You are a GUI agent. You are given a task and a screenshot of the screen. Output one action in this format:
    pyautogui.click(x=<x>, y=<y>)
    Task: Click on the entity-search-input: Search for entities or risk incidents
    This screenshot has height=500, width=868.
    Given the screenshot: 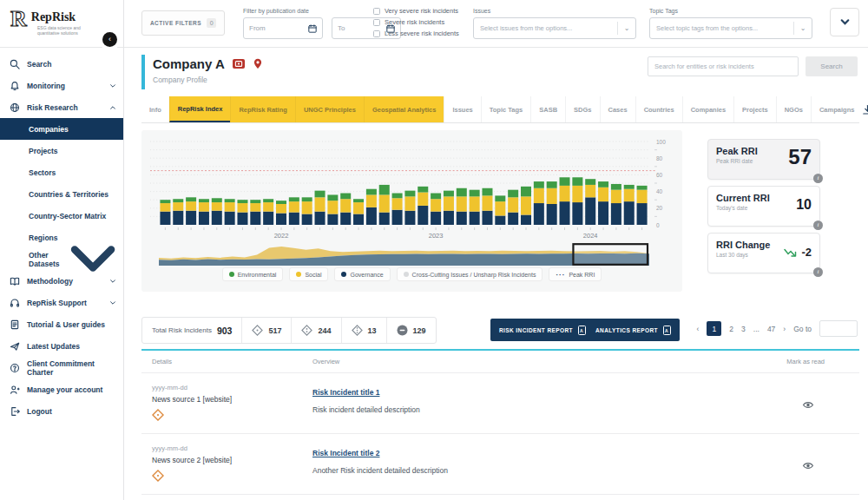 What is the action you would take?
    pyautogui.click(x=723, y=66)
    